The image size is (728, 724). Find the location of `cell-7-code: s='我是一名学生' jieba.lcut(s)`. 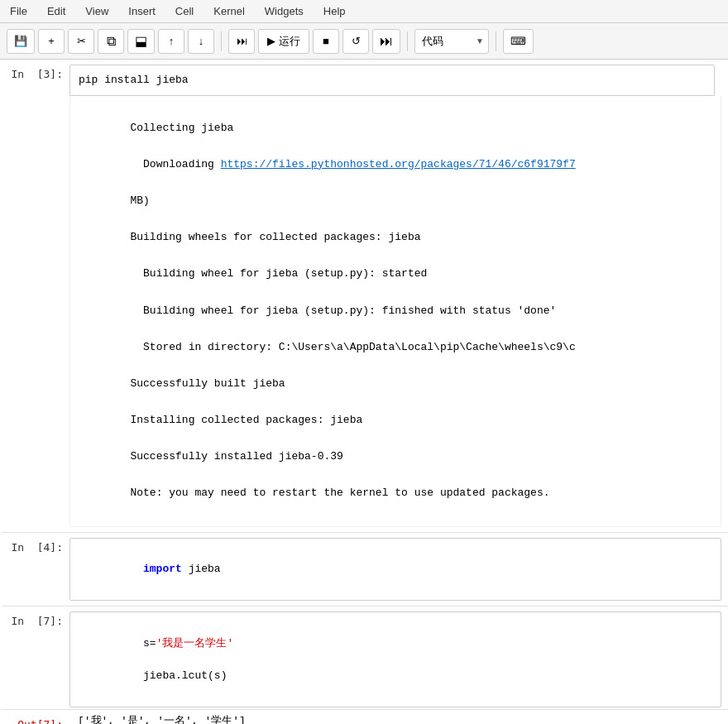

cell-7-code: s='我是一名学生' jieba.lcut(s) is located at coordinates (395, 659).